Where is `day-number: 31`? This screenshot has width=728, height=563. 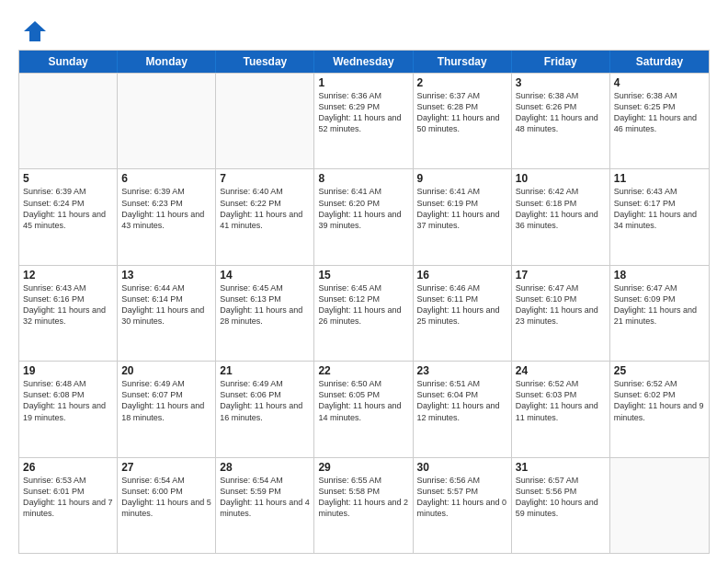
day-number: 31 is located at coordinates (561, 467).